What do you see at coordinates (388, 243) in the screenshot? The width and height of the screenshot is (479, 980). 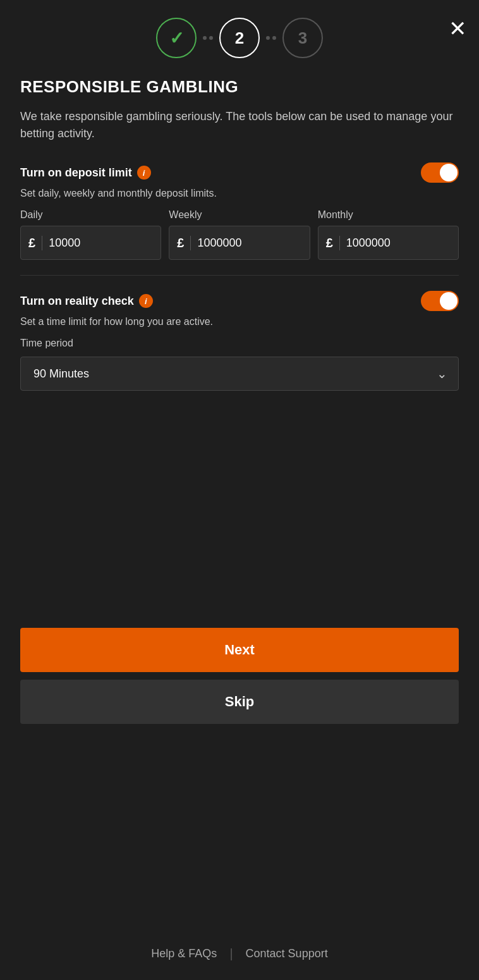 I see `monthly-input: £` at bounding box center [388, 243].